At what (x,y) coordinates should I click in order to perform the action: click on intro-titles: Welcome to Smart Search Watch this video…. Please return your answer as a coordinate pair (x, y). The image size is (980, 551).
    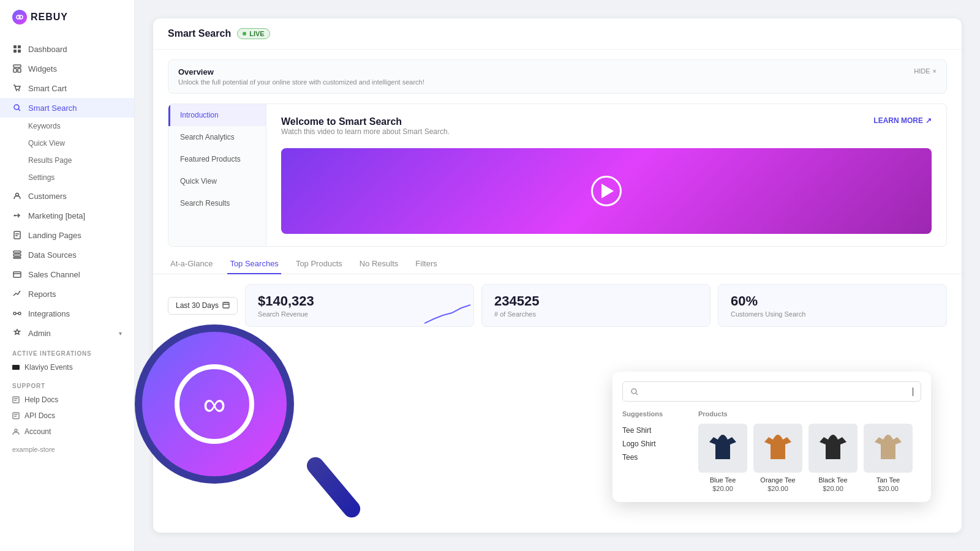
    Looking at the image, I should click on (365, 130).